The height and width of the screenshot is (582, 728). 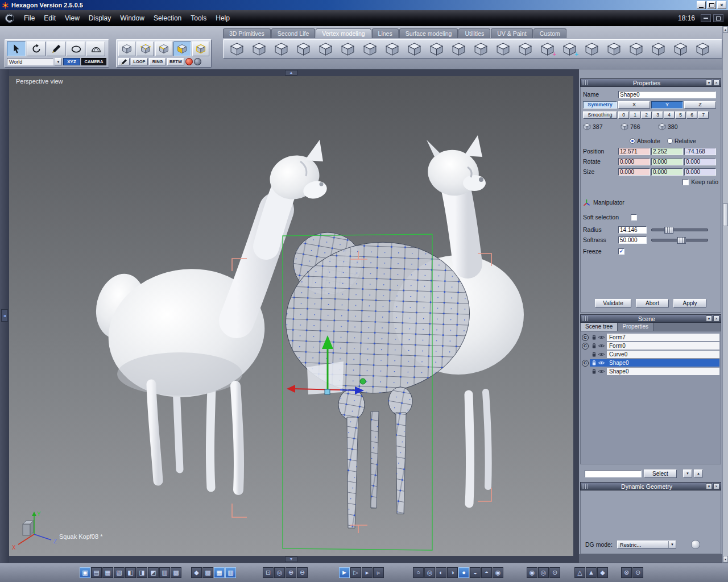 What do you see at coordinates (600, 115) in the screenshot?
I see `smoothing-button: Smoothing` at bounding box center [600, 115].